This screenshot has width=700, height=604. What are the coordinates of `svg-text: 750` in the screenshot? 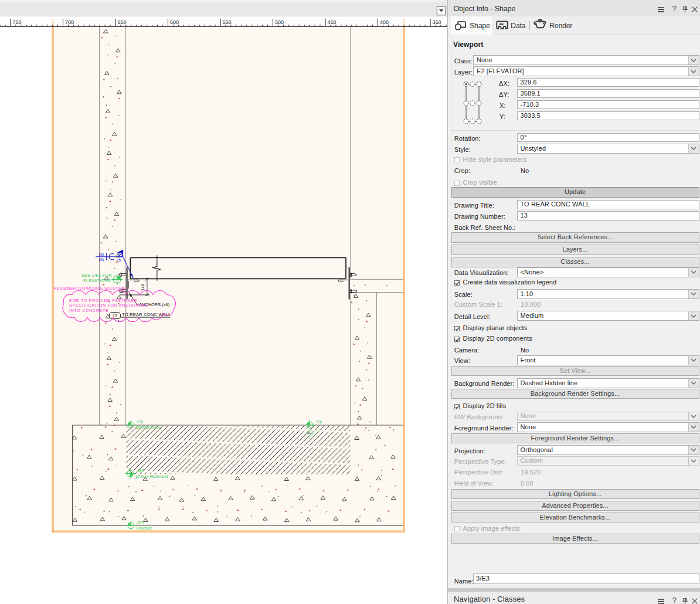 It's located at (18, 22).